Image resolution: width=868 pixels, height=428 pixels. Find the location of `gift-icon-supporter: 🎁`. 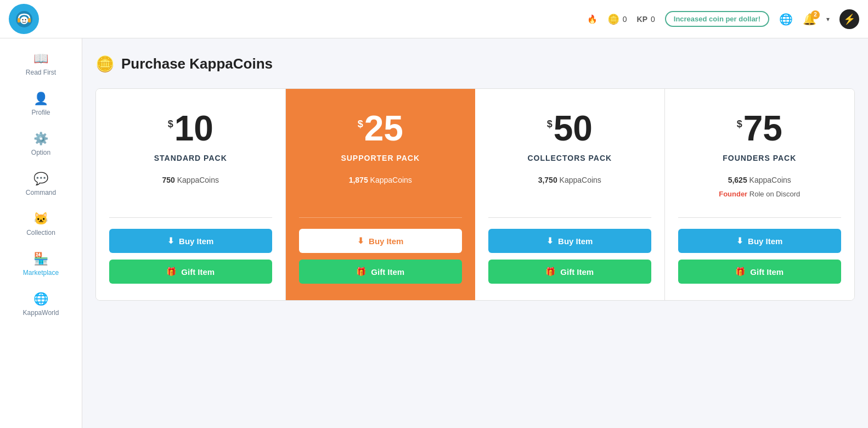

gift-icon-supporter: 🎁 is located at coordinates (361, 272).